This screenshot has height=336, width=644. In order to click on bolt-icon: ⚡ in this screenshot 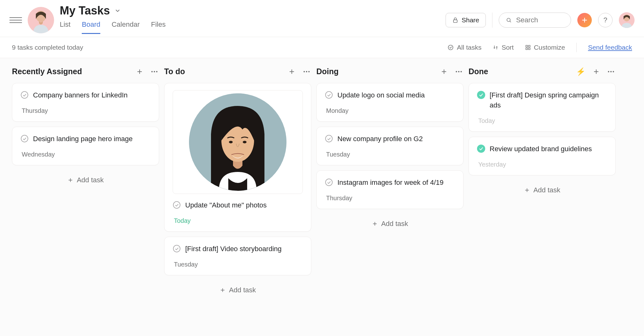, I will do `click(581, 72)`.